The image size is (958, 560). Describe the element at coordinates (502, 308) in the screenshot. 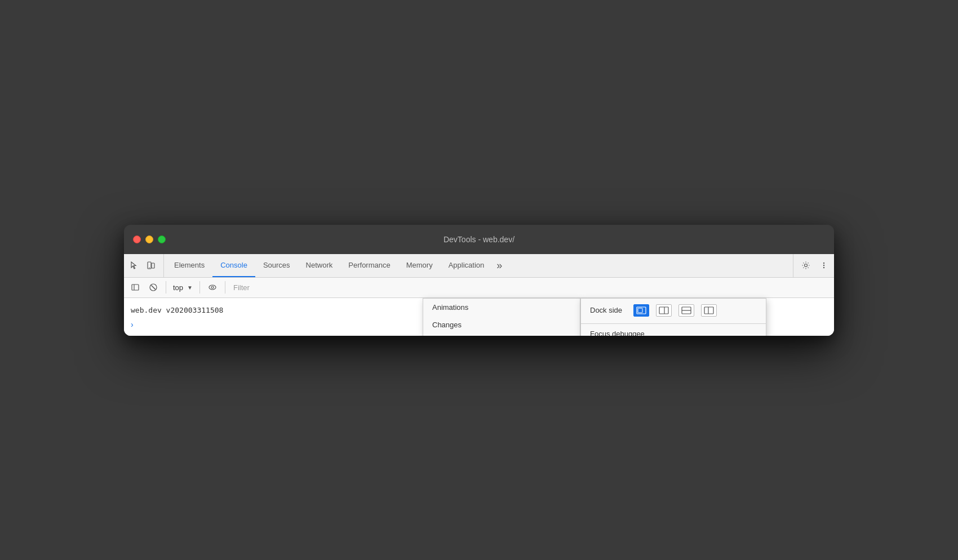

I see `menu-item-animations: Animations` at that location.